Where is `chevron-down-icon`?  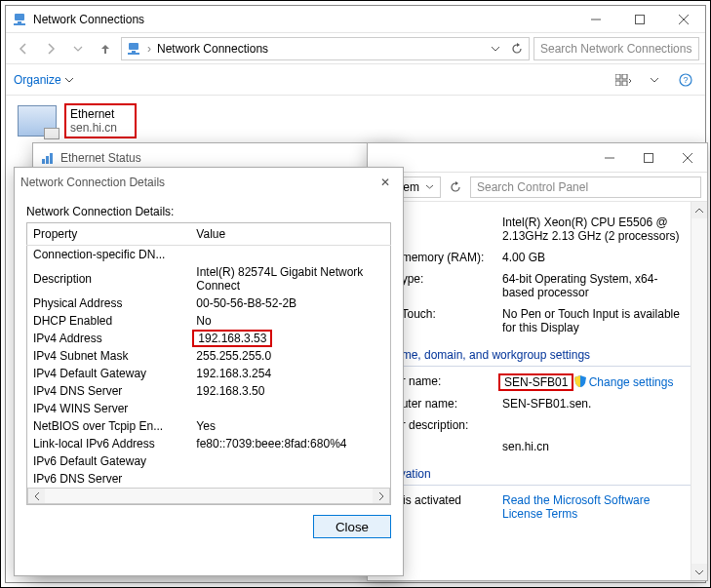
chevron-down-icon is located at coordinates (69, 80).